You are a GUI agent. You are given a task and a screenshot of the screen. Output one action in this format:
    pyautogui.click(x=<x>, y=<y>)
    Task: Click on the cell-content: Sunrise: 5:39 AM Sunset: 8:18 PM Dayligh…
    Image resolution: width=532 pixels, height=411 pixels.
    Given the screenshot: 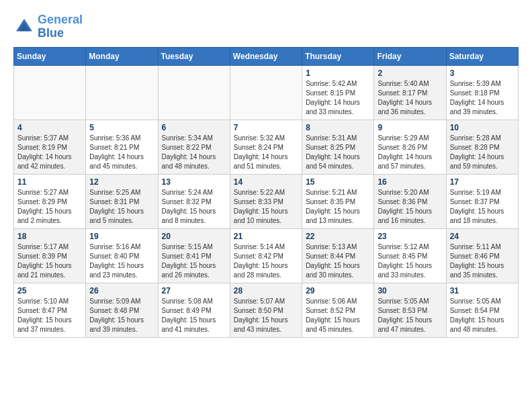 What is the action you would take?
    pyautogui.click(x=482, y=98)
    